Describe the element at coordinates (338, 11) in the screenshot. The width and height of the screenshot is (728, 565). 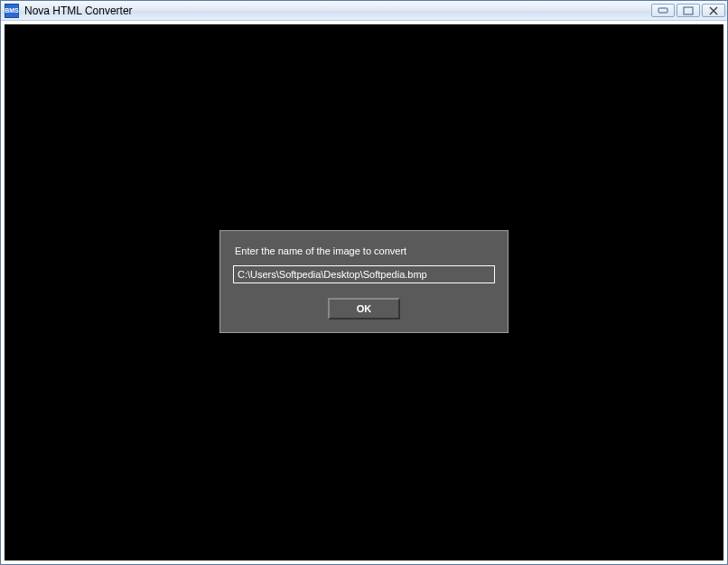
I see `window-title: Nova HTML Converter` at that location.